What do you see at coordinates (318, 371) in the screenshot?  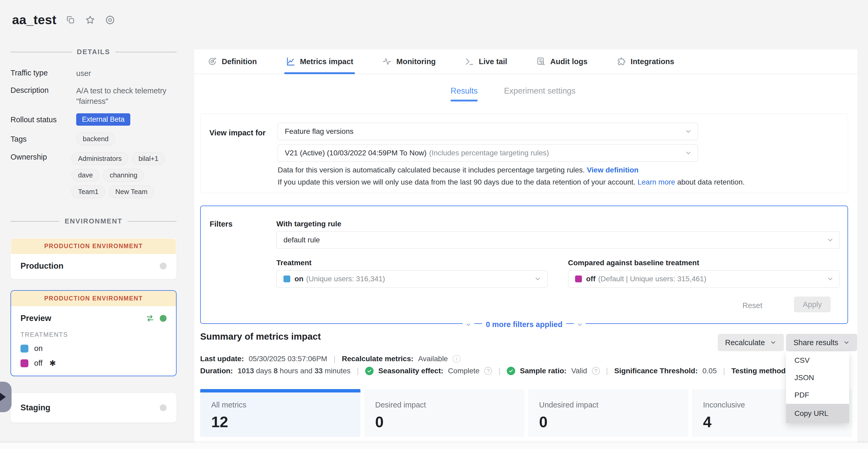 I see `duration-minutes-num: 33` at bounding box center [318, 371].